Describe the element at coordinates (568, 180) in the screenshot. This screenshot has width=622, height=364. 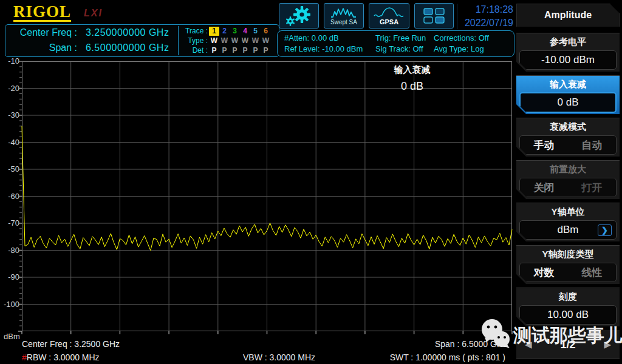
I see `softkey-preamp: 前置放大 关闭 打开` at that location.